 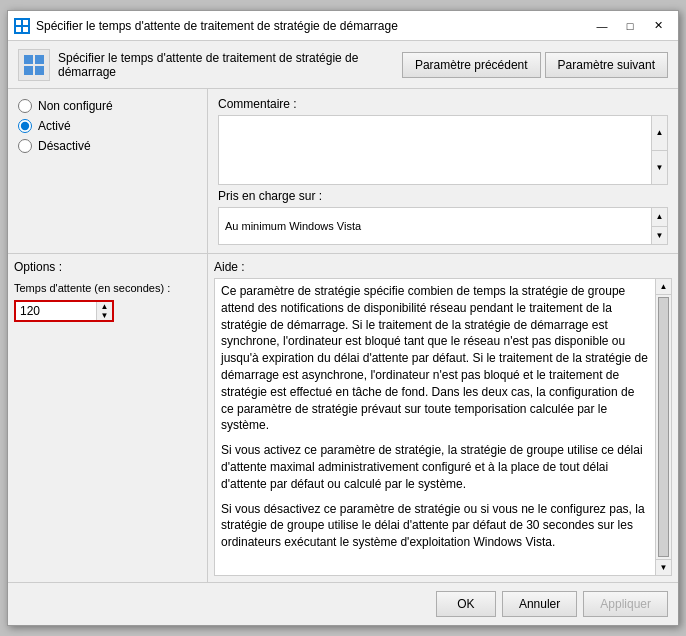 I want to click on options-label: Options :, so click(x=108, y=267).